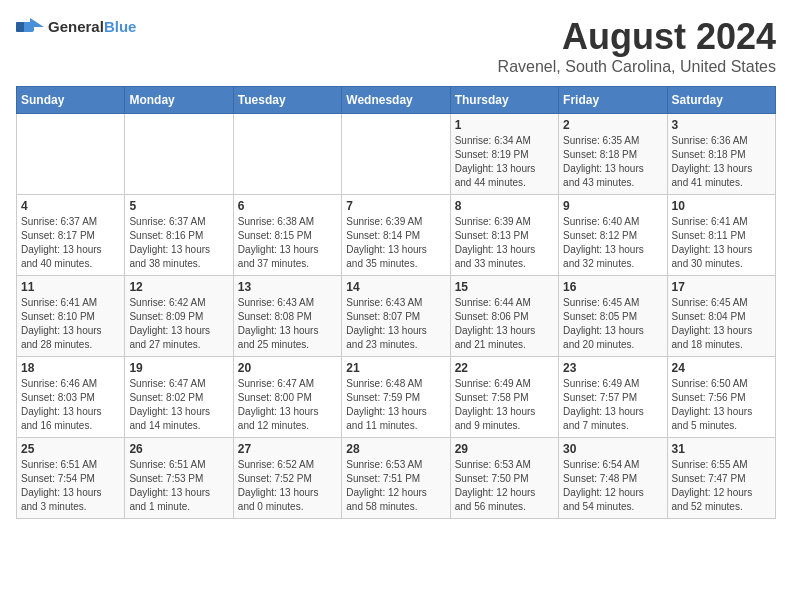 The height and width of the screenshot is (612, 792). Describe the element at coordinates (722, 243) in the screenshot. I see `day-info: Sunrise: 6:41 AM Sunset: 8:11 PM Dayligh…` at that location.